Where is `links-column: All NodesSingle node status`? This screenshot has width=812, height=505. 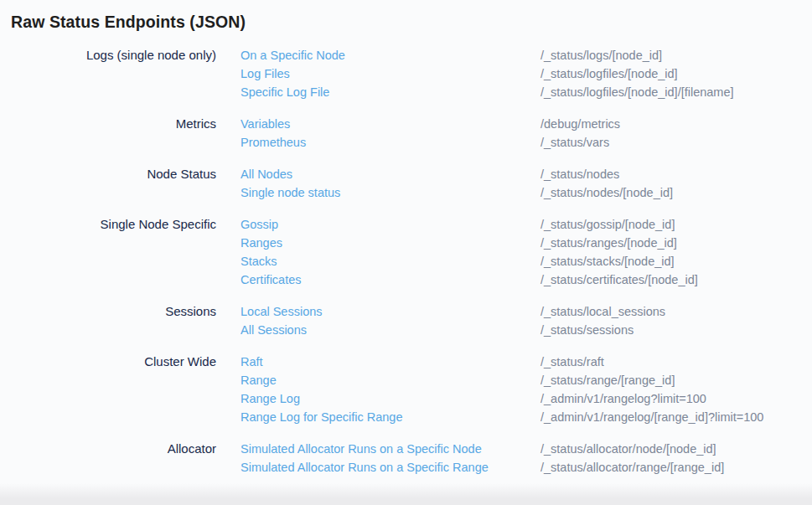 links-column: All NodesSingle node status is located at coordinates (390, 183).